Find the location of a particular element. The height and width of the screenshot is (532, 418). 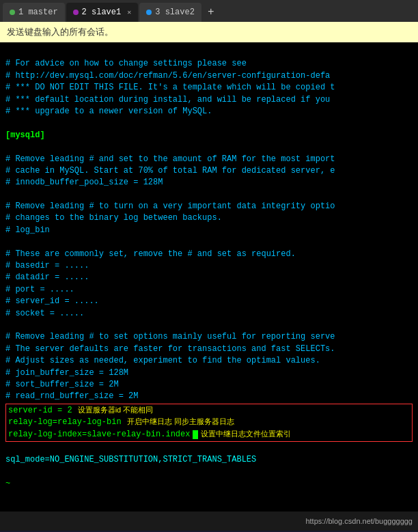

terminal-sql-line: sql_mode=NO_ENGINE_SUBSTITUTION,STRICT_T… is located at coordinates (209, 460).